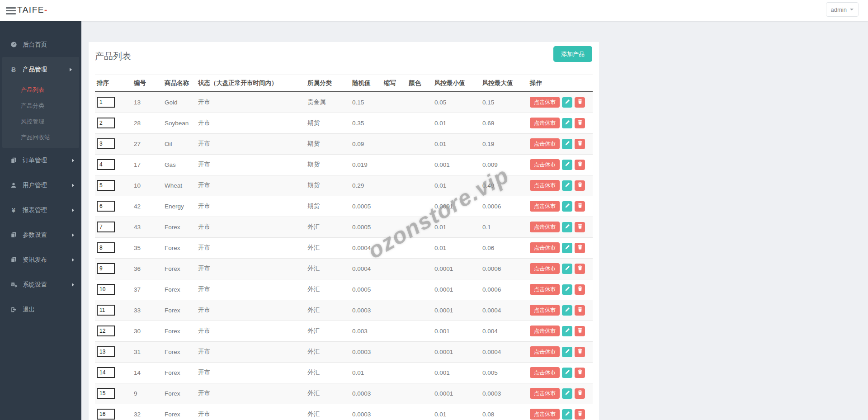 The image size is (868, 420). What do you see at coordinates (41, 137) in the screenshot?
I see `sidebar-item-product-recycle: 产品回收站` at bounding box center [41, 137].